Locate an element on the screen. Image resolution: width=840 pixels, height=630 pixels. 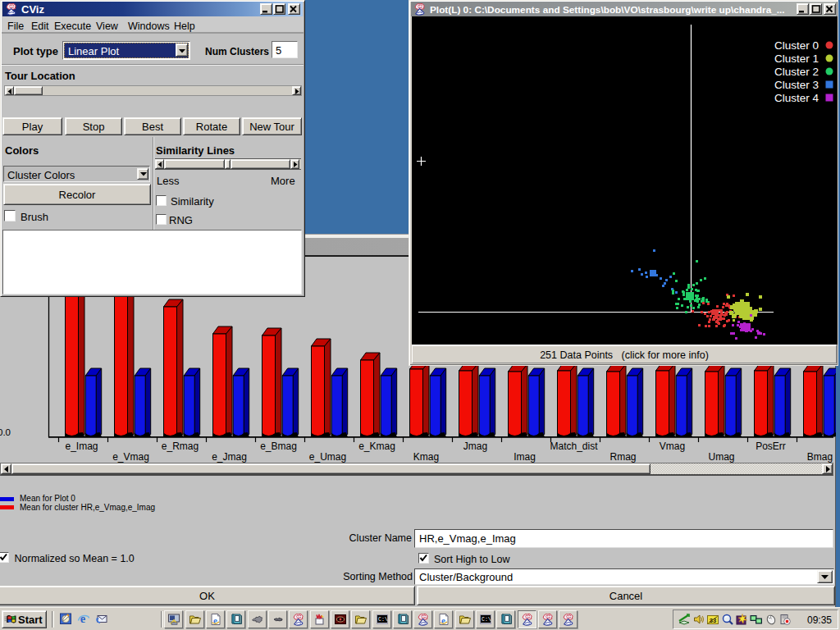
svg-text: Rmag is located at coordinates (623, 457).